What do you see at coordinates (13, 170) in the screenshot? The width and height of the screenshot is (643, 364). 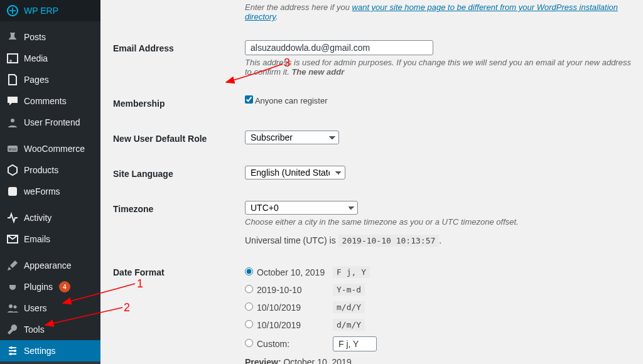 I see `products-icon` at bounding box center [13, 170].